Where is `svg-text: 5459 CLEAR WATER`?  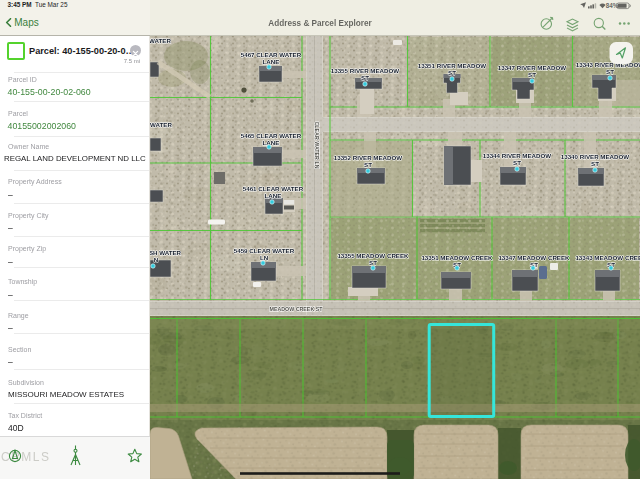
svg-text: 5459 CLEAR WATER is located at coordinates (264, 250).